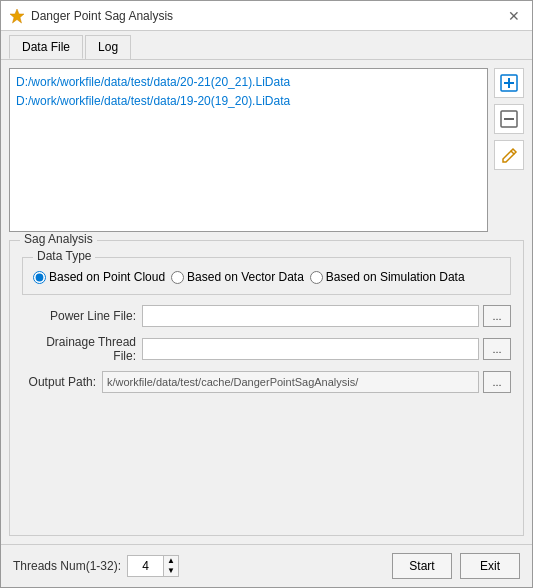 The width and height of the screenshot is (533, 588). Describe the element at coordinates (509, 150) in the screenshot. I see `file-action-buttons` at that location.